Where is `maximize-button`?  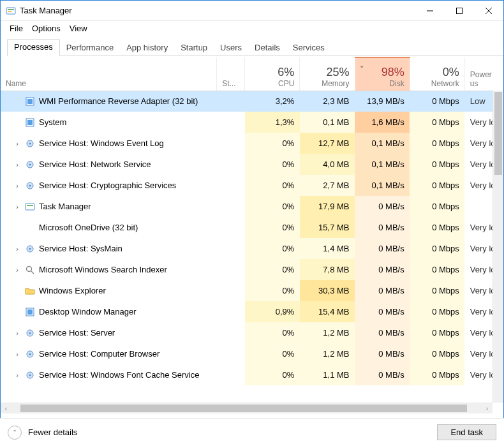 maximize-button is located at coordinates (459, 11).